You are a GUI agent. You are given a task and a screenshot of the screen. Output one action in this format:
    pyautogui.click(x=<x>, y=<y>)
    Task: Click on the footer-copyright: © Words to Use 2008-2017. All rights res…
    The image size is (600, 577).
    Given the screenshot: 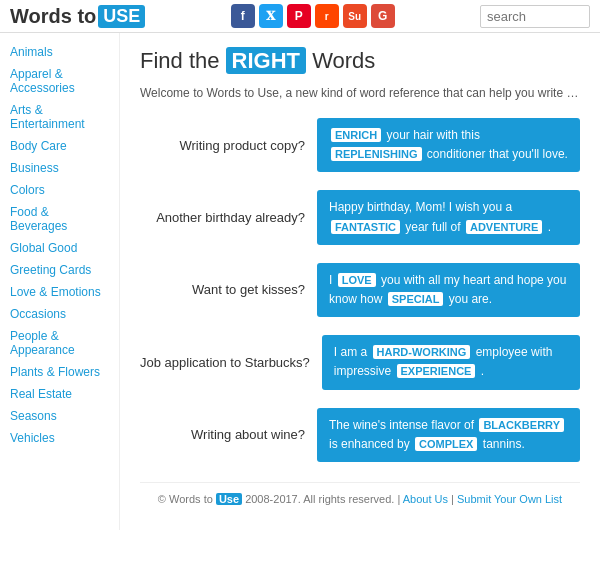 What is the action you would take?
    pyautogui.click(x=276, y=499)
    